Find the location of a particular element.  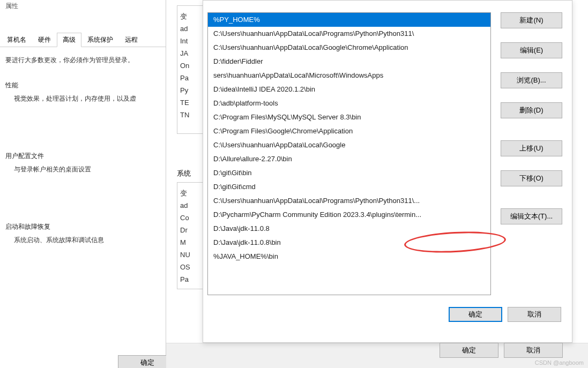

user-vars-list-partial: 变 ad Int JA On Pa Py TE TN is located at coordinates (190, 70).